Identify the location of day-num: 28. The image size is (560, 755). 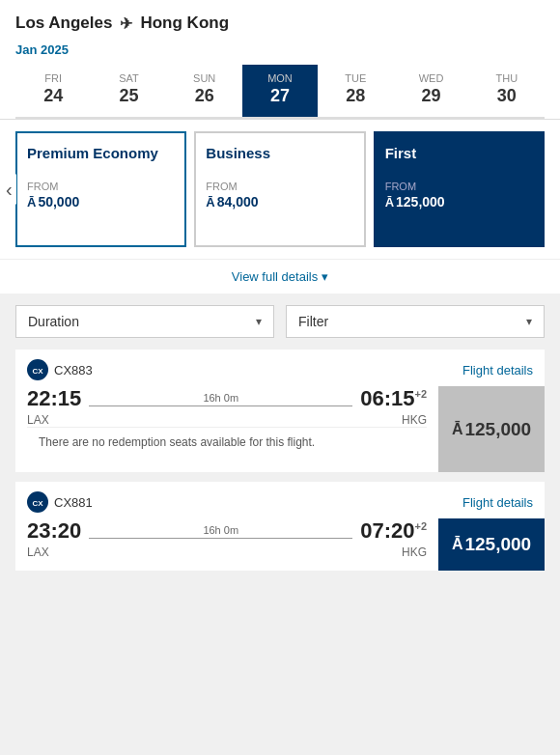
(355, 97).